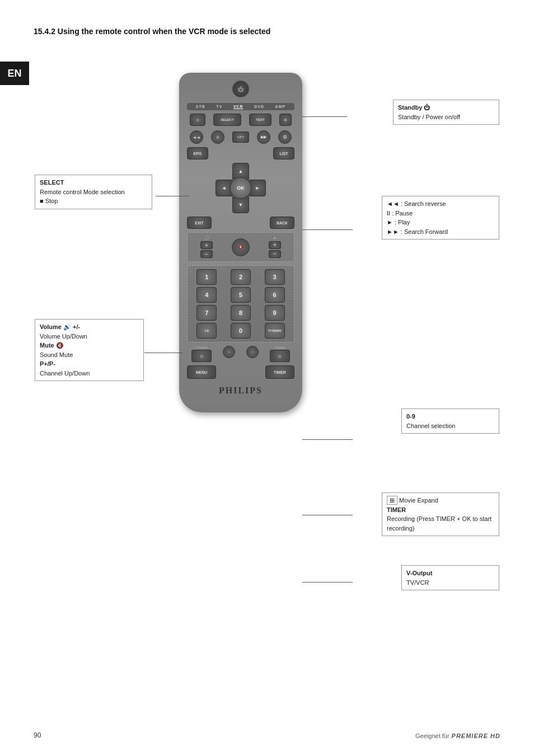 The width and height of the screenshot is (534, 756). What do you see at coordinates (241, 354) in the screenshot?
I see `func-row: V-Format ⊡ ○ ○ V-Output ⊡` at bounding box center [241, 354].